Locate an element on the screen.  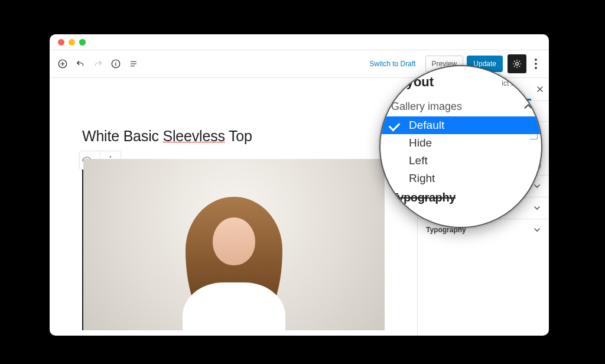
switch-to-draft-button: Switch to Draft is located at coordinates (393, 64).